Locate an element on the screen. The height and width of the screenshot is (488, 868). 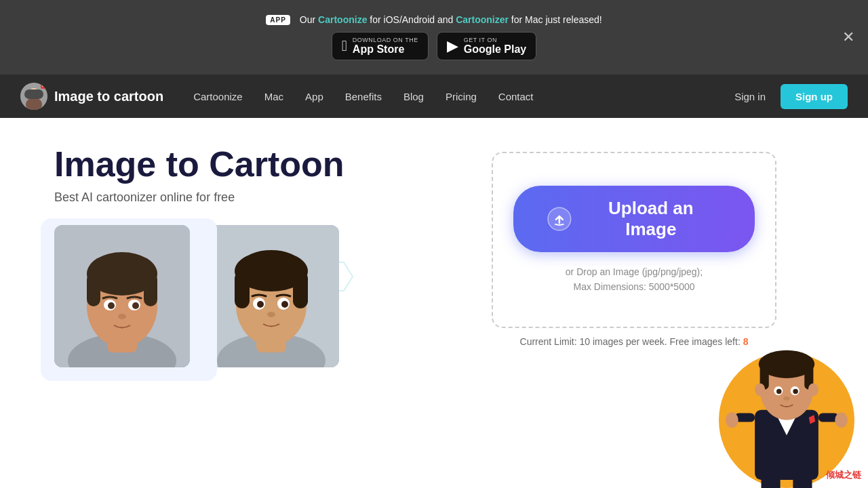
googleplay-big-text: Google Play is located at coordinates (495, 49).